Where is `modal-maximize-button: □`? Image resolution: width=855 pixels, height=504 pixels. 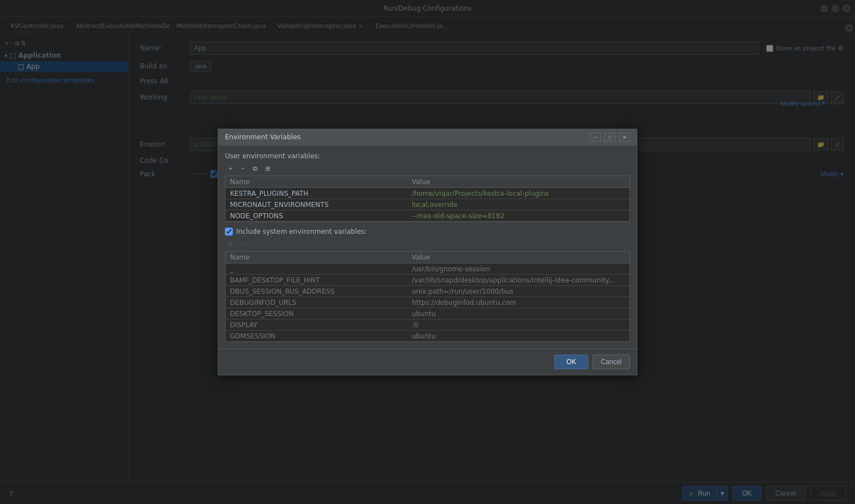
modal-maximize-button: □ is located at coordinates (610, 137).